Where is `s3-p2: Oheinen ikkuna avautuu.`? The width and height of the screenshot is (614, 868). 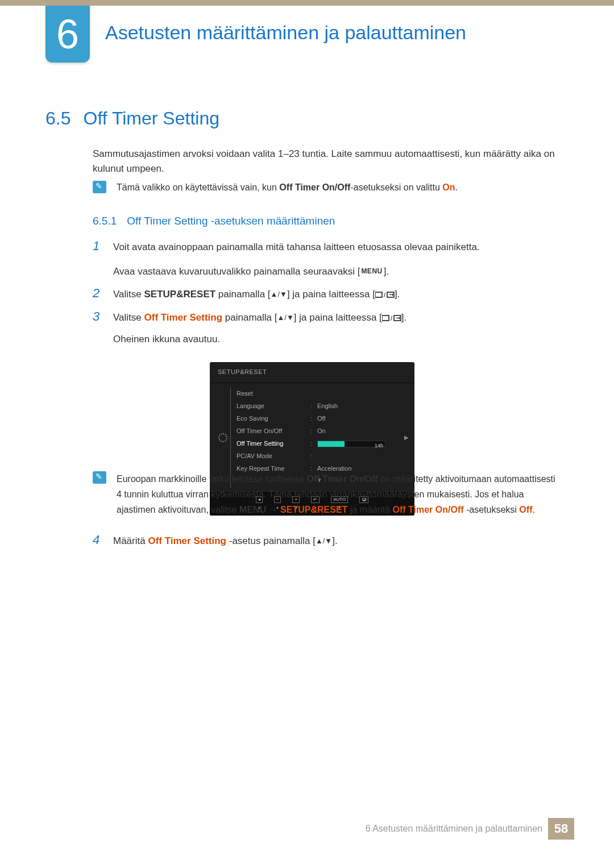 s3-p2: Oheinen ikkuna avautuu. is located at coordinates (335, 340).